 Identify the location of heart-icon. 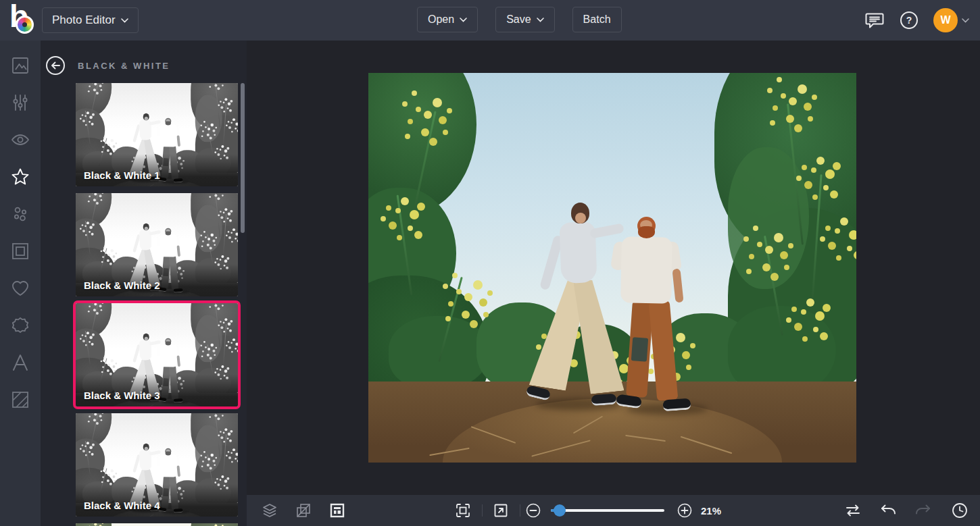
(20, 288).